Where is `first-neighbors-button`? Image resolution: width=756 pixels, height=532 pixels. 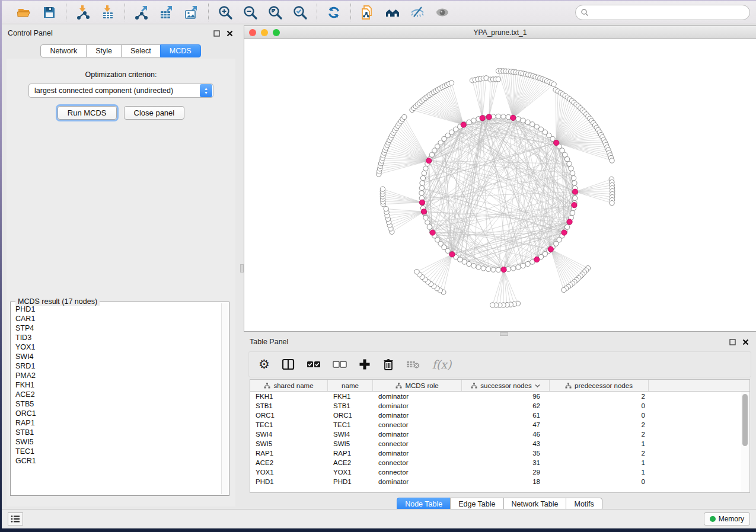
first-neighbors-button is located at coordinates (393, 12).